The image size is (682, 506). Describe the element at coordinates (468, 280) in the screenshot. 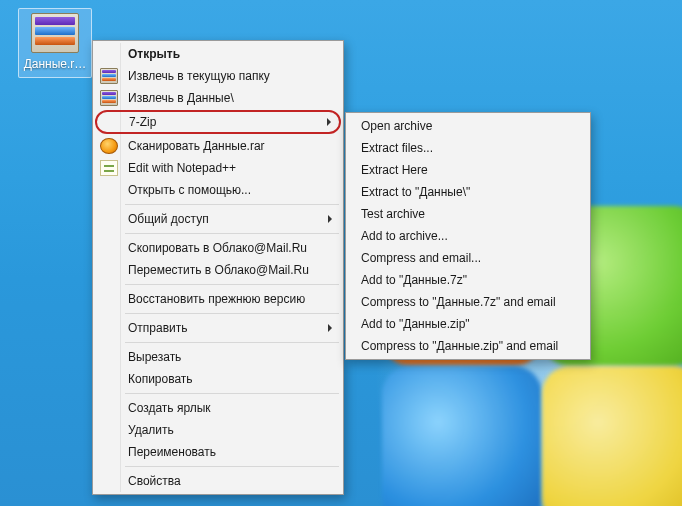

I see `7z-add-to-7z: Add to "Данные.7z"` at that location.